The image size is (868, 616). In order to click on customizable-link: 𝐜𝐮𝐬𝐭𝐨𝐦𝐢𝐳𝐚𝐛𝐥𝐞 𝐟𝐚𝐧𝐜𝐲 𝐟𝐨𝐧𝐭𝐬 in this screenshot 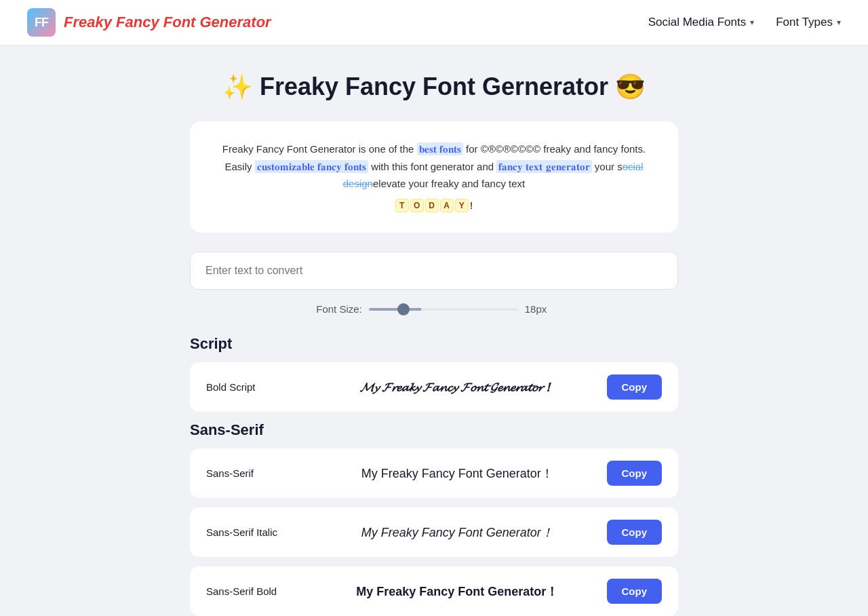, I will do `click(312, 167)`.